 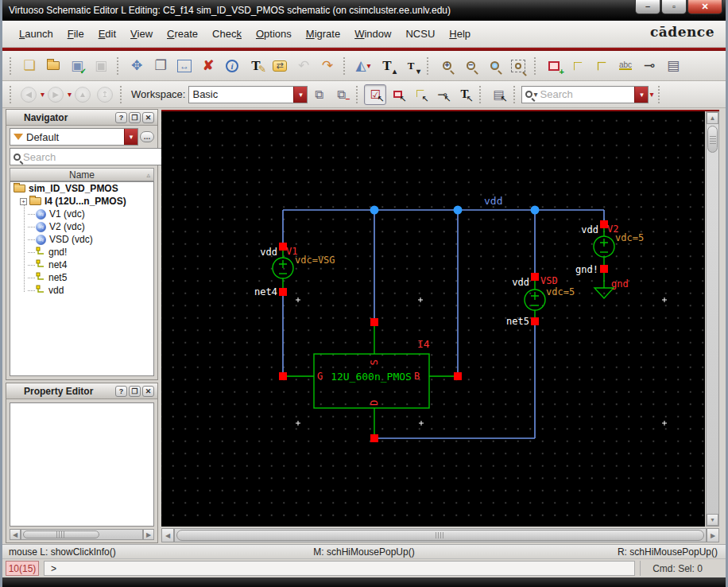 What do you see at coordinates (248, 95) in the screenshot?
I see `workspace-combo: Basic ▾` at bounding box center [248, 95].